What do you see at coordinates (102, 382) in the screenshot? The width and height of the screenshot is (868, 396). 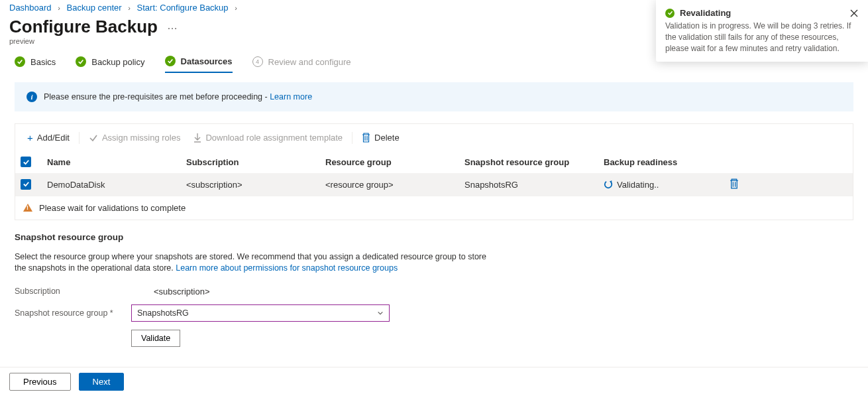 I see `next-button: Next` at bounding box center [102, 382].